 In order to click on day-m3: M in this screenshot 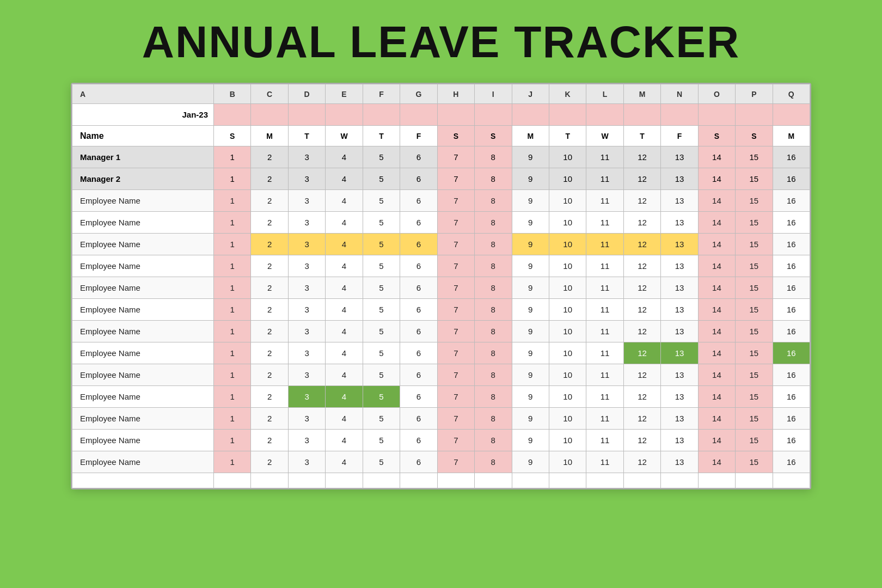, I will do `click(791, 136)`.